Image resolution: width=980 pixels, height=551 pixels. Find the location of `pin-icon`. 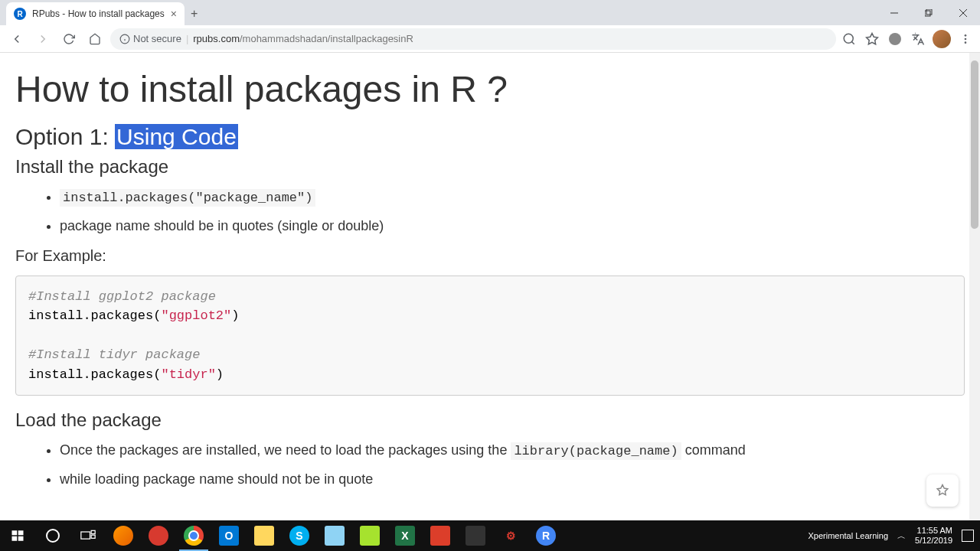

pin-icon is located at coordinates (942, 491).